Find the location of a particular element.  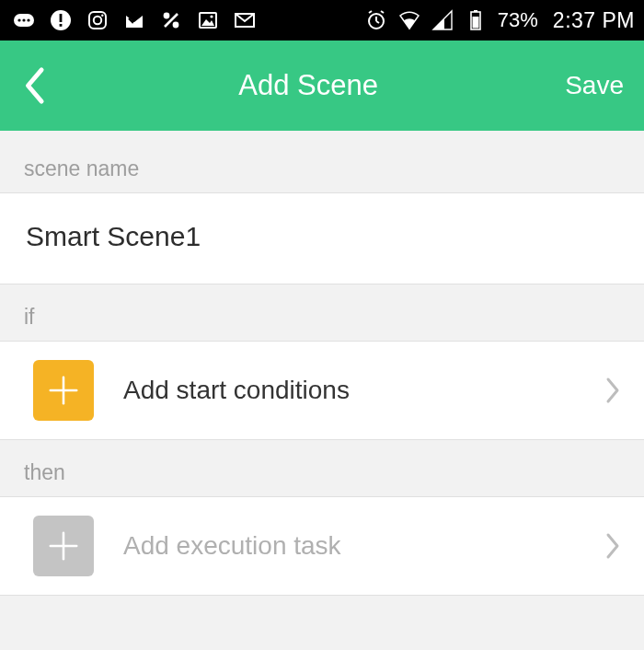

then-section-label: then is located at coordinates (322, 469).